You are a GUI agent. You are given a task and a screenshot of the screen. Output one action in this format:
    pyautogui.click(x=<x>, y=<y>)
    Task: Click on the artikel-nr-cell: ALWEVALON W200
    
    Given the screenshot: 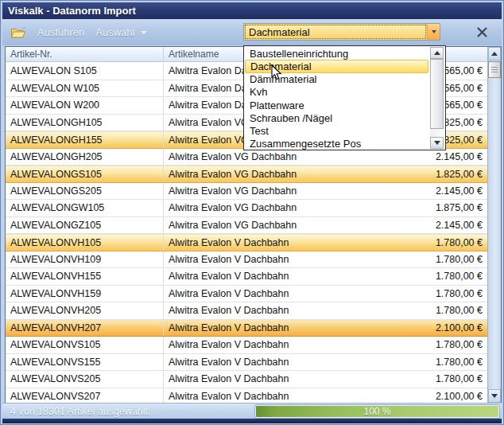 What is the action you would take?
    pyautogui.click(x=84, y=105)
    